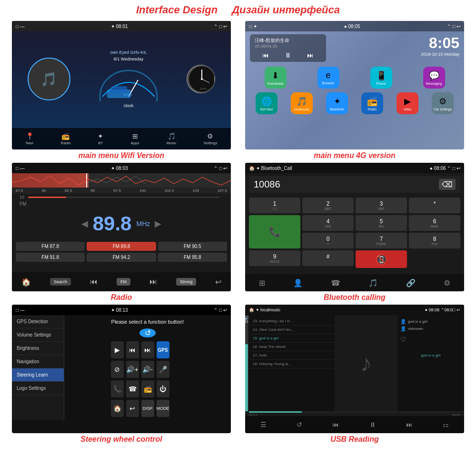  What do you see at coordinates (435, 223) in the screenshot?
I see `key-6: 6MNO` at bounding box center [435, 223].